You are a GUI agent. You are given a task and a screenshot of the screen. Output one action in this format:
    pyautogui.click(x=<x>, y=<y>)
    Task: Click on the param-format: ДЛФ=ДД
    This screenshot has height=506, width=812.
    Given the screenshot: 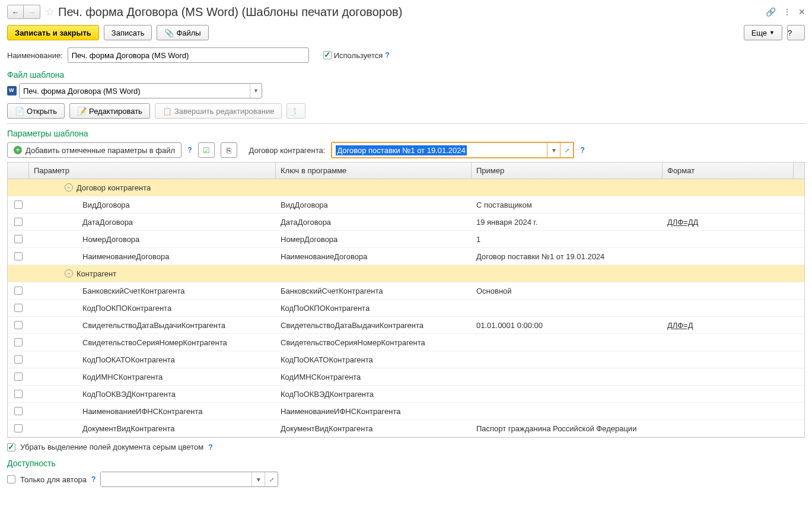 What is the action you would take?
    pyautogui.click(x=683, y=222)
    